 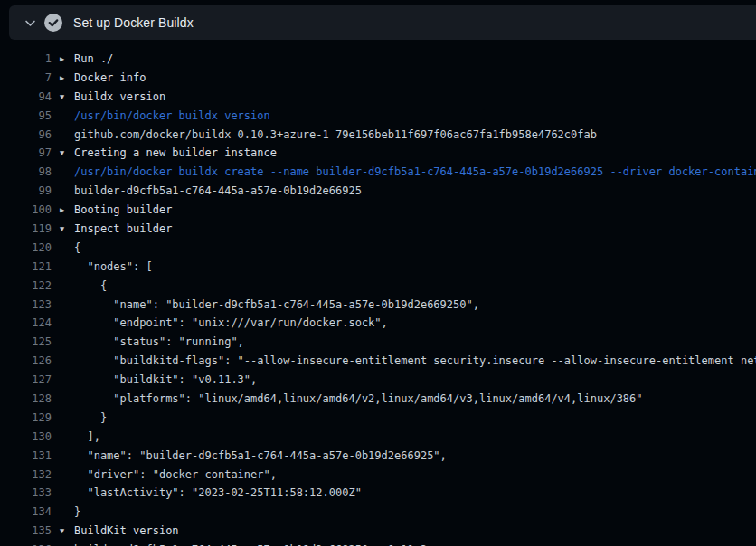 What do you see at coordinates (378, 98) in the screenshot?
I see `log-line: 94 ▼ Buildx version` at bounding box center [378, 98].